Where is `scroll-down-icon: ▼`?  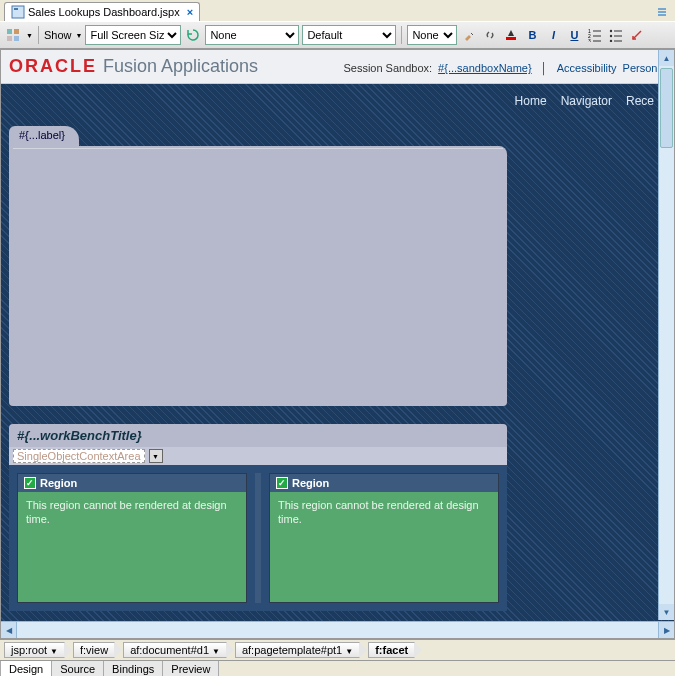 scroll-down-icon: ▼ is located at coordinates (666, 612).